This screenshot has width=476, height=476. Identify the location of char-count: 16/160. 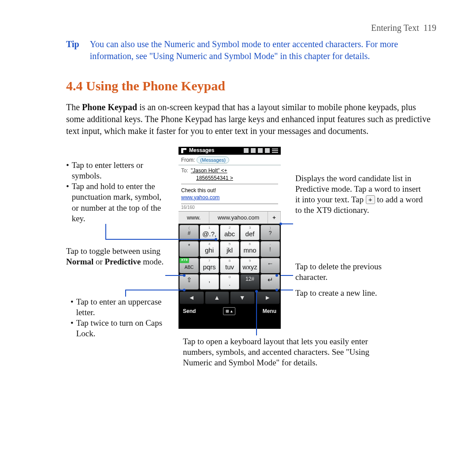
(230, 207).